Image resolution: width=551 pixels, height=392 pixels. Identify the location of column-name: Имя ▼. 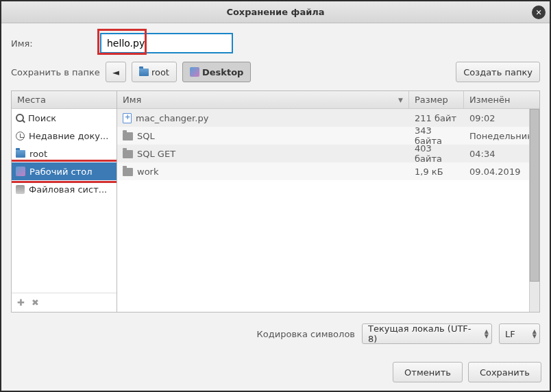
(263, 100).